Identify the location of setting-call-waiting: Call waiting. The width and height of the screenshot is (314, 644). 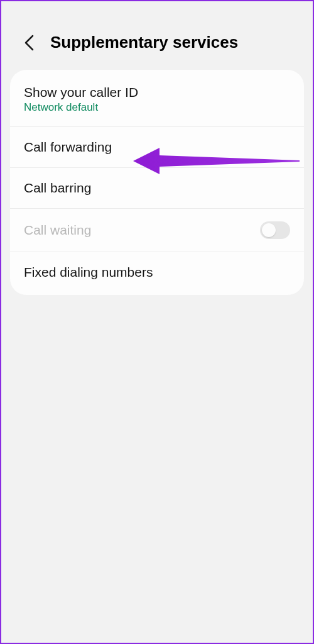
(157, 230).